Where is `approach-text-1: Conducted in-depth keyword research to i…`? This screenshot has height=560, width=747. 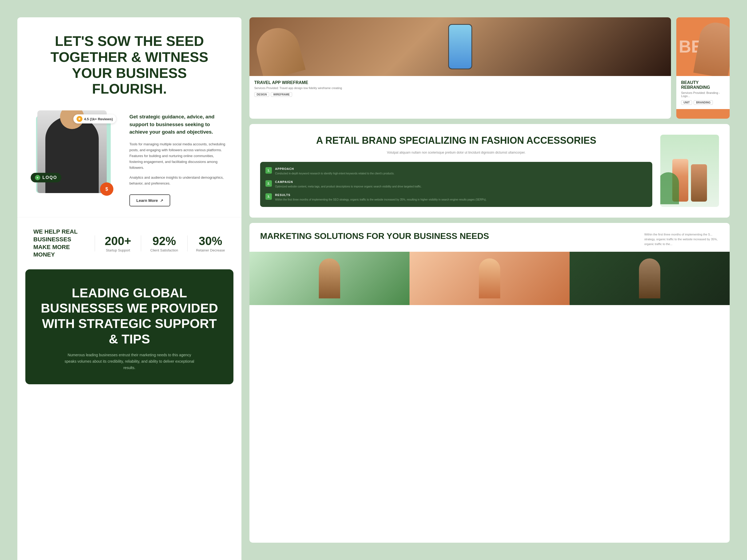 approach-text-1: Conducted in-depth keyword research to i… is located at coordinates (461, 174).